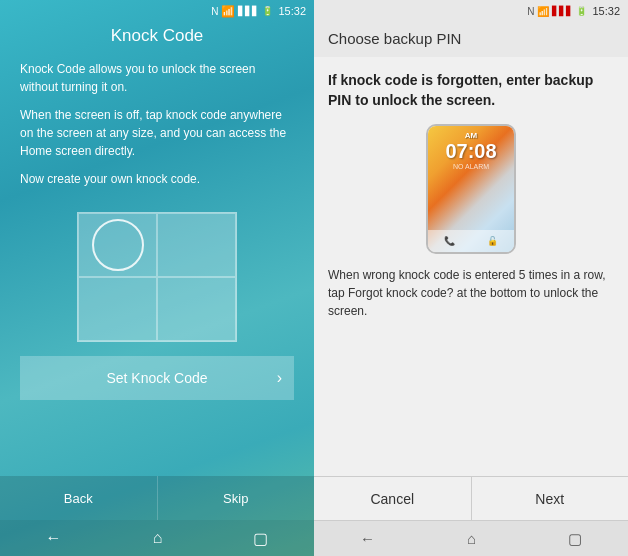 The height and width of the screenshot is (556, 628). What do you see at coordinates (79, 498) in the screenshot?
I see `back-button: Back` at bounding box center [79, 498].